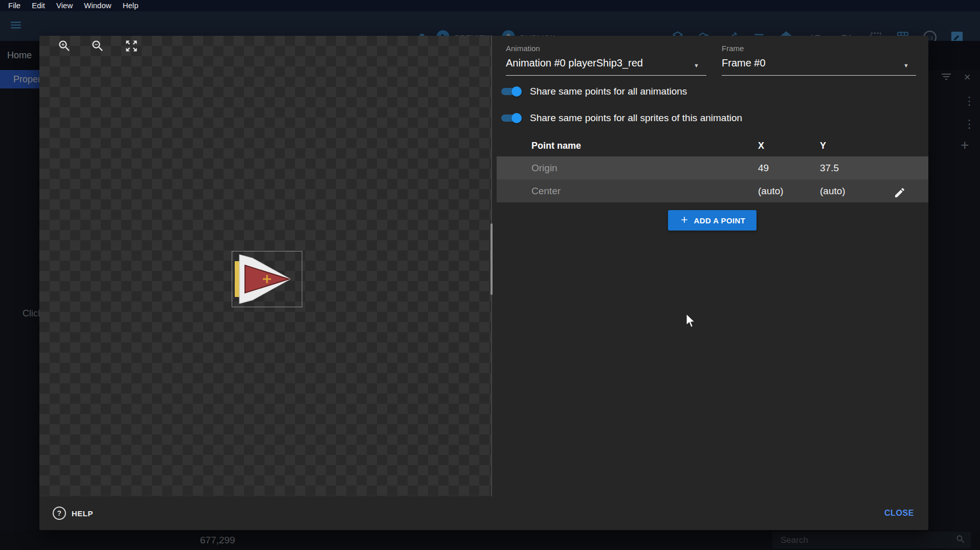  I want to click on header-y: Y, so click(823, 146).